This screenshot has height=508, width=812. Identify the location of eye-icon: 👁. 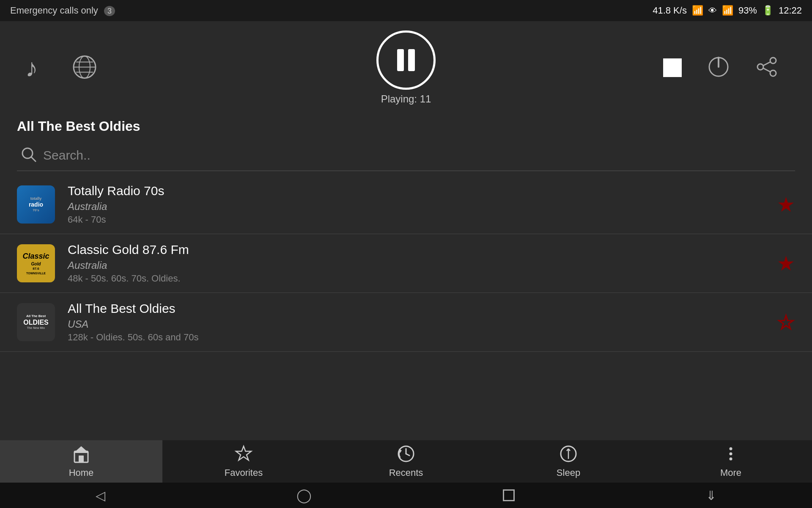
(713, 11).